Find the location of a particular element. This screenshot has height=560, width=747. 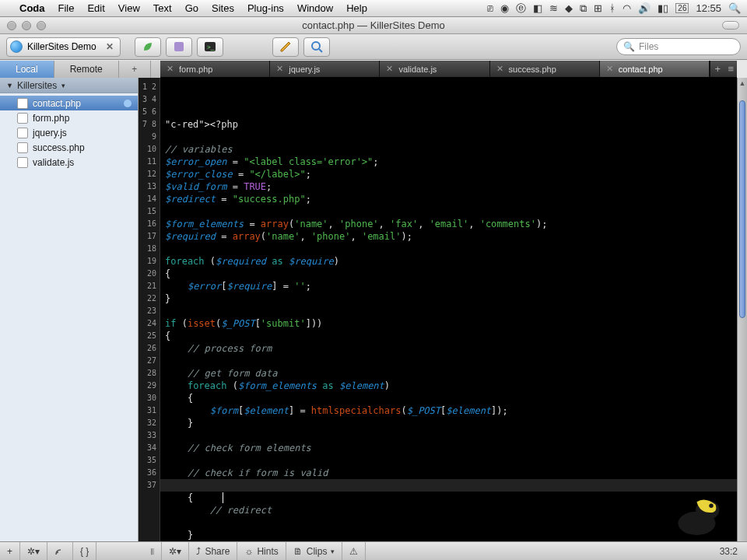

file-item: success.php is located at coordinates (68, 148).